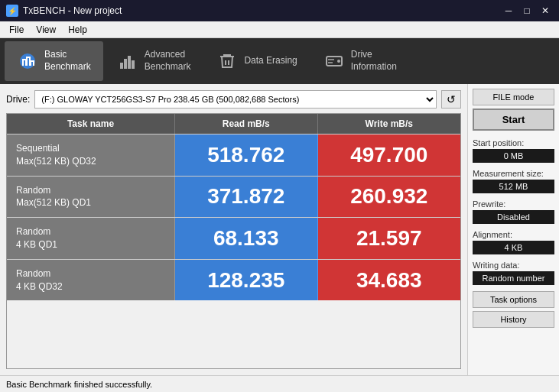 The image size is (559, 392). What do you see at coordinates (54, 61) in the screenshot?
I see `toolbar-basic-benchmark: BasicBenchmark` at bounding box center [54, 61].